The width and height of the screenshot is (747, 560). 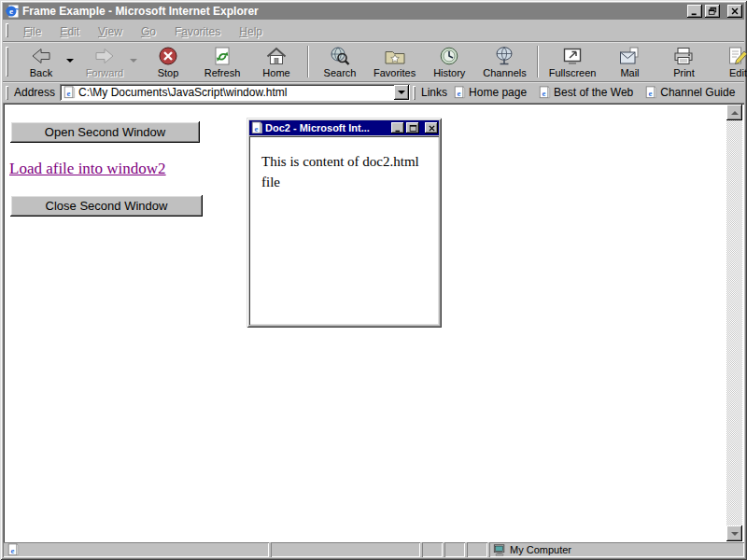 What do you see at coordinates (340, 56) in the screenshot?
I see `search-icon` at bounding box center [340, 56].